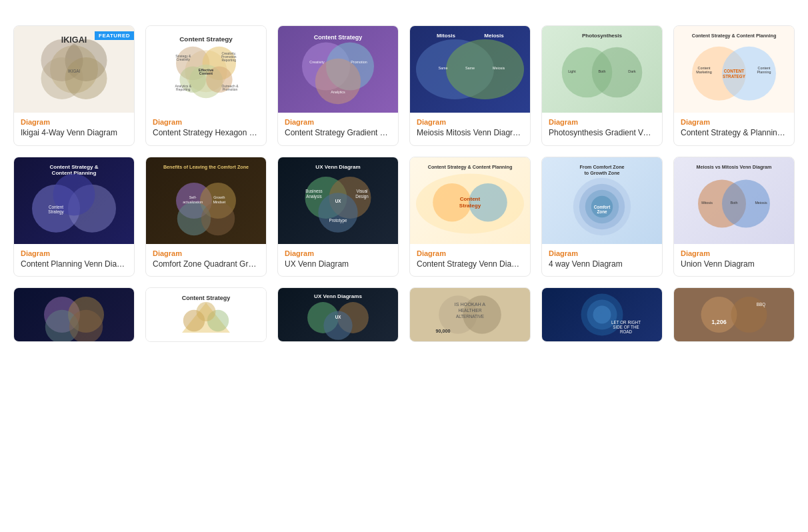  What do you see at coordinates (338, 85) in the screenshot?
I see `card-content-gradient: Content Strategy Creativity Promotion An…` at bounding box center [338, 85].